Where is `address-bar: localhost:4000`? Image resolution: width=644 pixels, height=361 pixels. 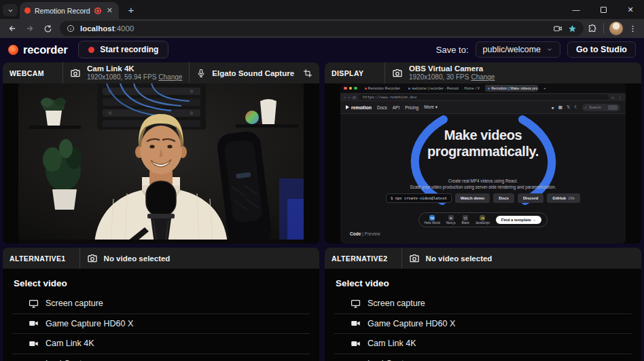 address-bar: localhost:4000 is located at coordinates (322, 28).